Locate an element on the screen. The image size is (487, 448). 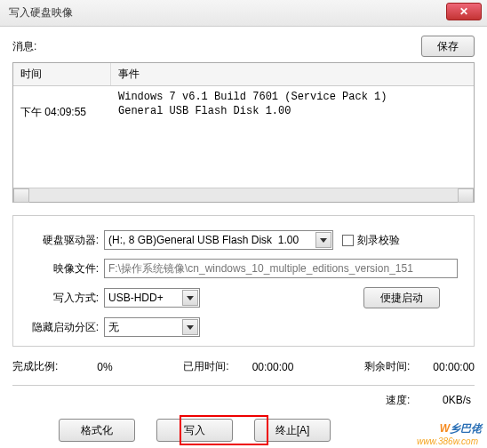
hidden-label: 隐藏启动分区: is located at coordinates (63, 327).